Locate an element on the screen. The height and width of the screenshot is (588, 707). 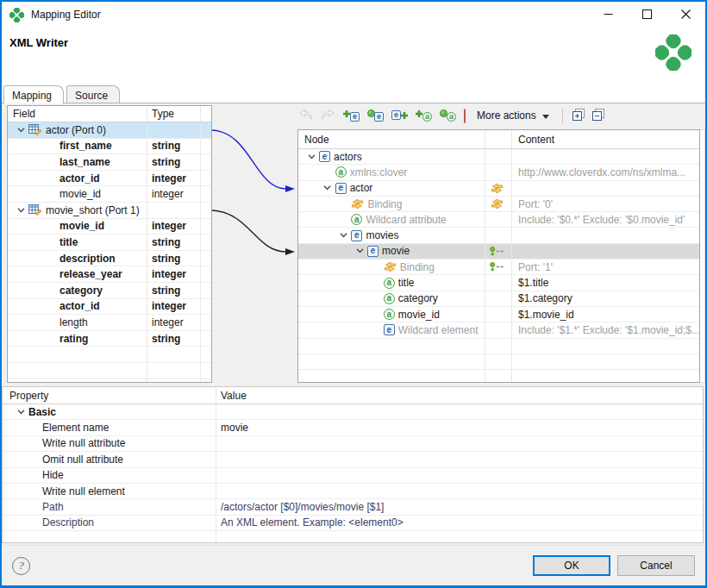
tab-mapping: Mapping is located at coordinates (34, 95).